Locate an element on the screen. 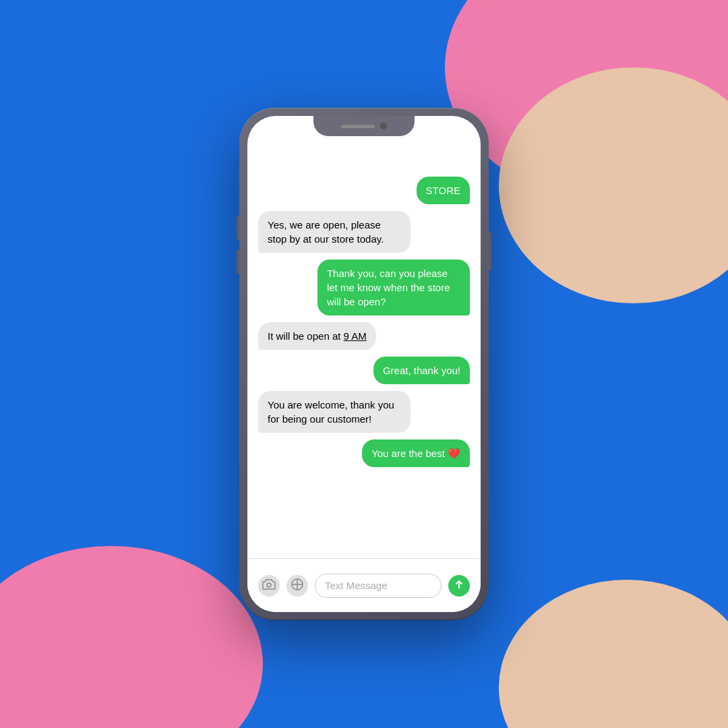 This screenshot has height=728, width=728. message-text: STORE is located at coordinates (444, 190).